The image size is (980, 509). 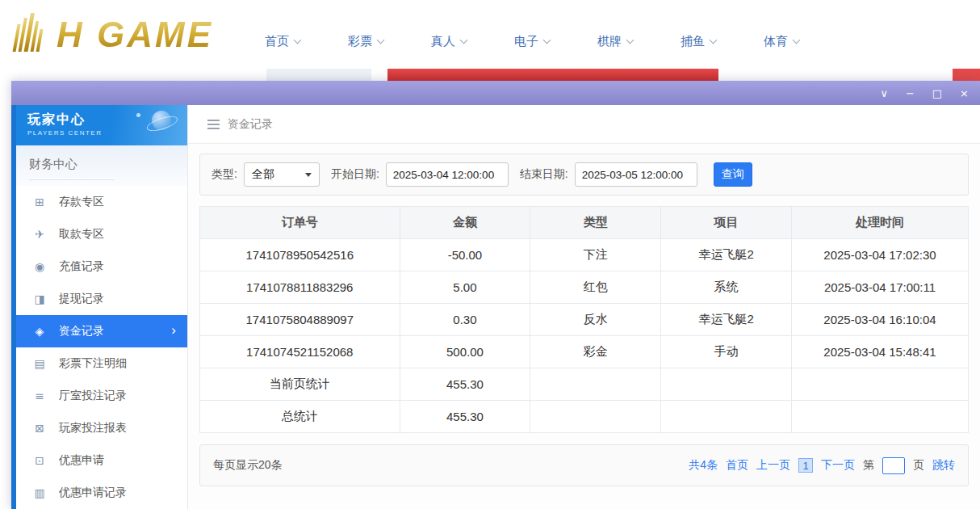 I want to click on background-panel, so click(x=319, y=74).